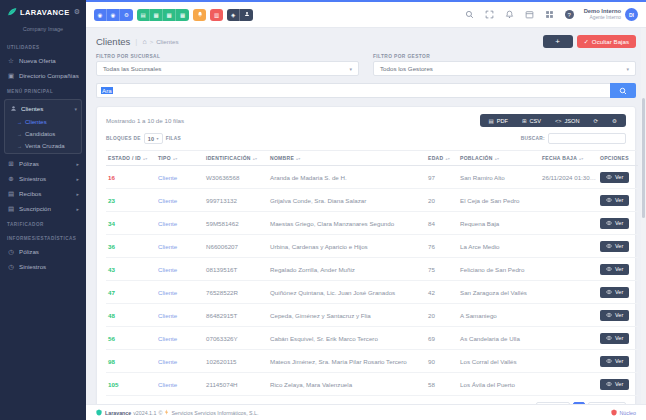 This screenshot has height=420, width=646. Describe the element at coordinates (131, 362) in the screenshot. I see `client-id: 98` at that location.